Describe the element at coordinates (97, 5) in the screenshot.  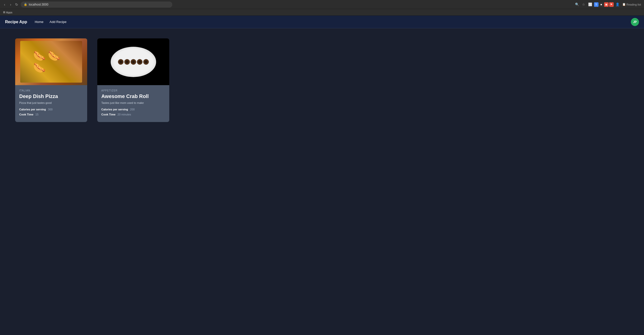
I see `address-bar: 🔒 localhost:3000` at that location.